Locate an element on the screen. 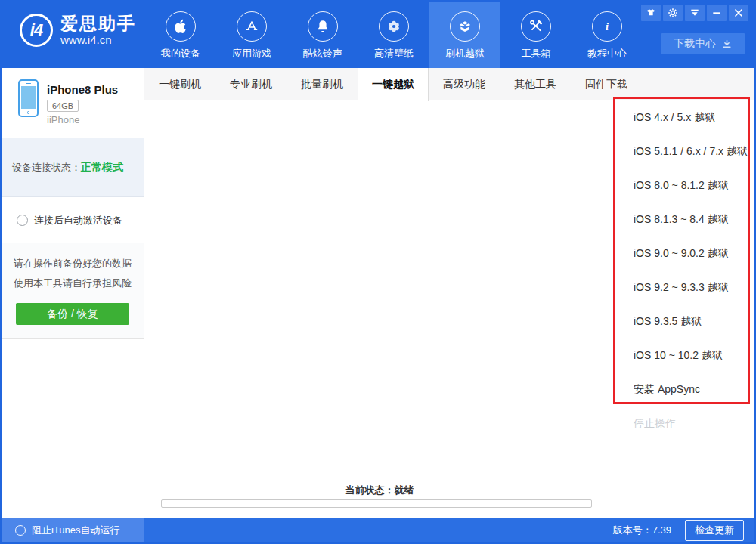 This screenshot has height=544, width=756. auto-activate-label: 连接后自动激活设备 is located at coordinates (79, 221).